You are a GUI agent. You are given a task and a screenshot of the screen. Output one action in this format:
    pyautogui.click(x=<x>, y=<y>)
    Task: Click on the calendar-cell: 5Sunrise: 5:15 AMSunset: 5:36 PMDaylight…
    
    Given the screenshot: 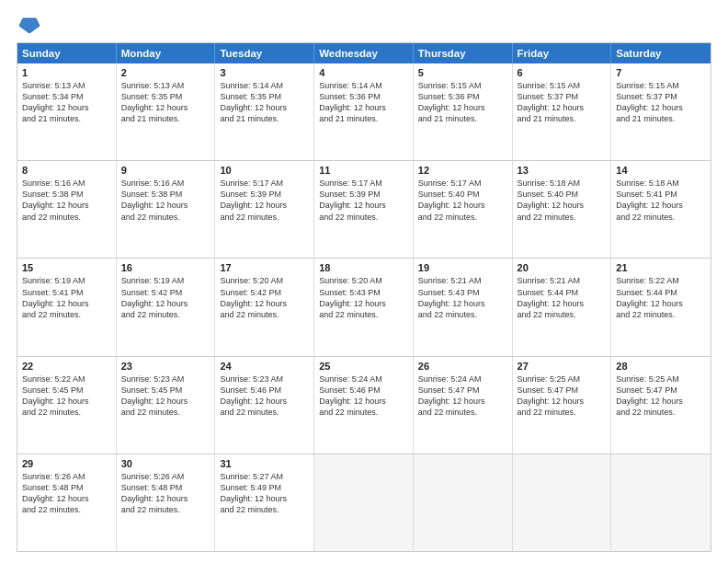 What is the action you would take?
    pyautogui.click(x=463, y=112)
    